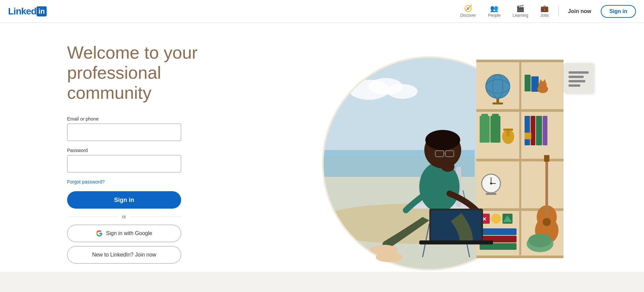  Describe the element at coordinates (148, 182) in the screenshot. I see `forgot-password-link: Forgot password?` at that location.